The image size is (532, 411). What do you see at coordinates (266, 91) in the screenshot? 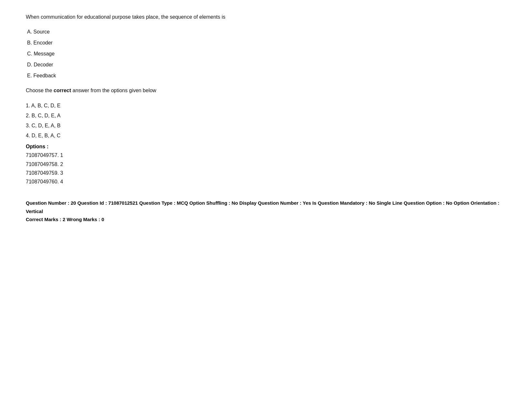
I see `choose-instruction: Choose the correct answer from the optio…` at bounding box center [266, 91].